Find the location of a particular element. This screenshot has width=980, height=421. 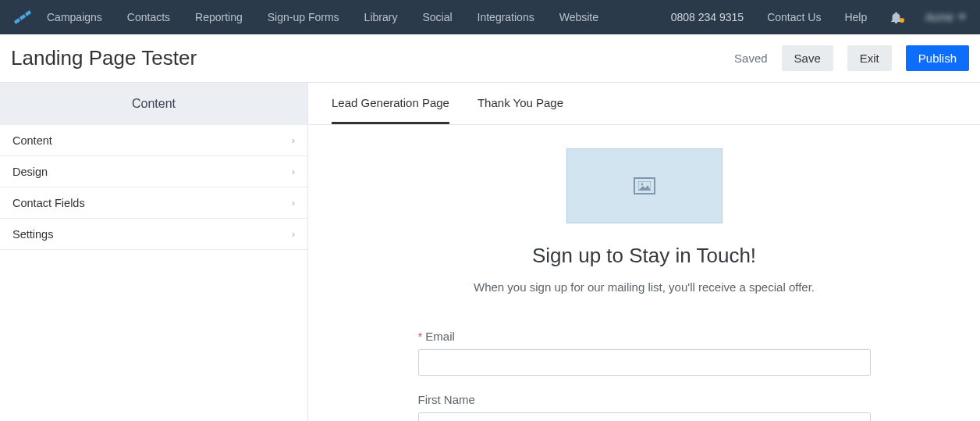

sidebar-item-design: Design › is located at coordinates (154, 172).